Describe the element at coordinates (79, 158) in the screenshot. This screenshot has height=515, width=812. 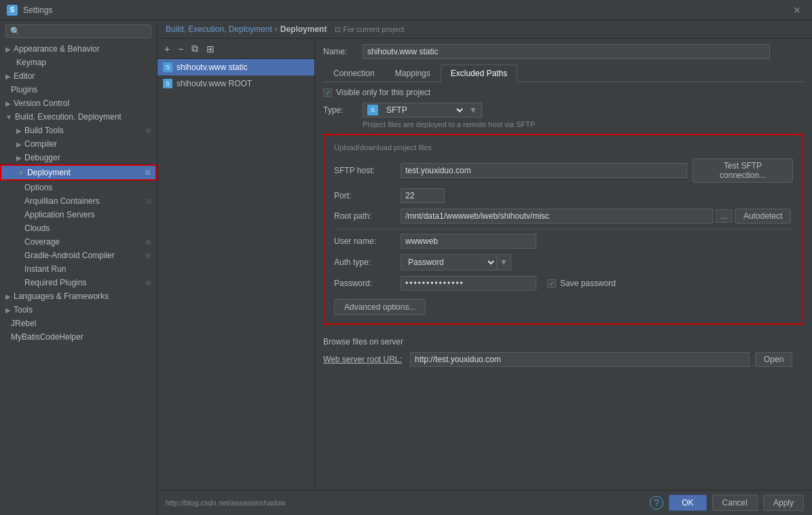
I see `sidebar-item-debugger: ▶ Debugger` at that location.